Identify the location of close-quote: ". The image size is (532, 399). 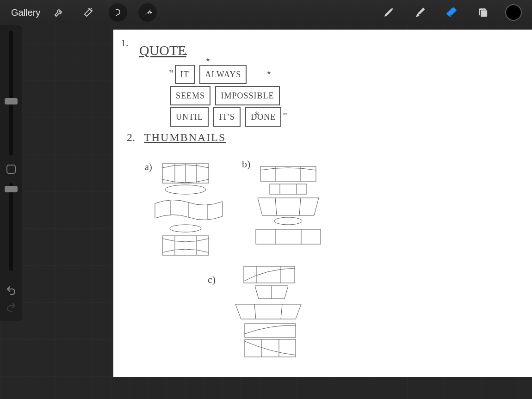
(285, 116).